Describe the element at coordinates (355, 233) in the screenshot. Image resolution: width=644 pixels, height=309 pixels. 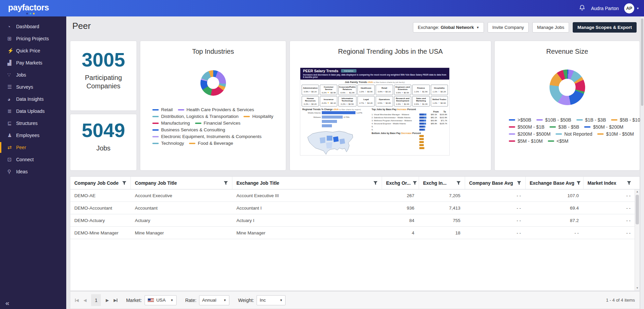
I see `table-row: DEMO-Mine ManagerMine ManagerMine Manage…` at that location.